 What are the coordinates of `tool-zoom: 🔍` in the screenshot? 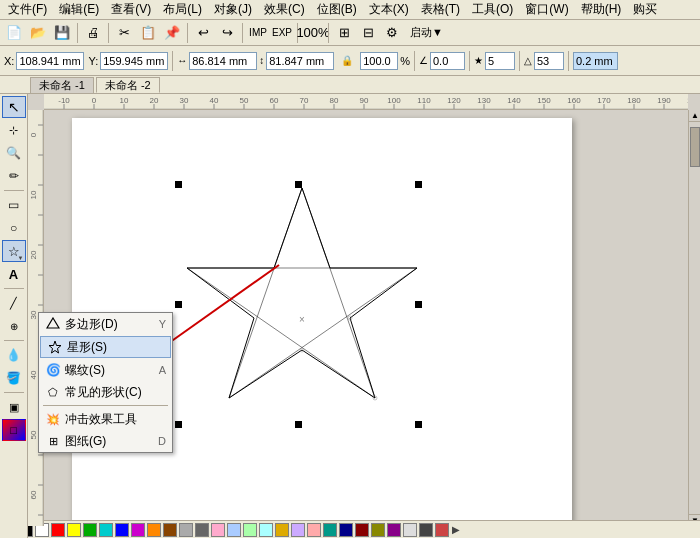 It's located at (14, 153).